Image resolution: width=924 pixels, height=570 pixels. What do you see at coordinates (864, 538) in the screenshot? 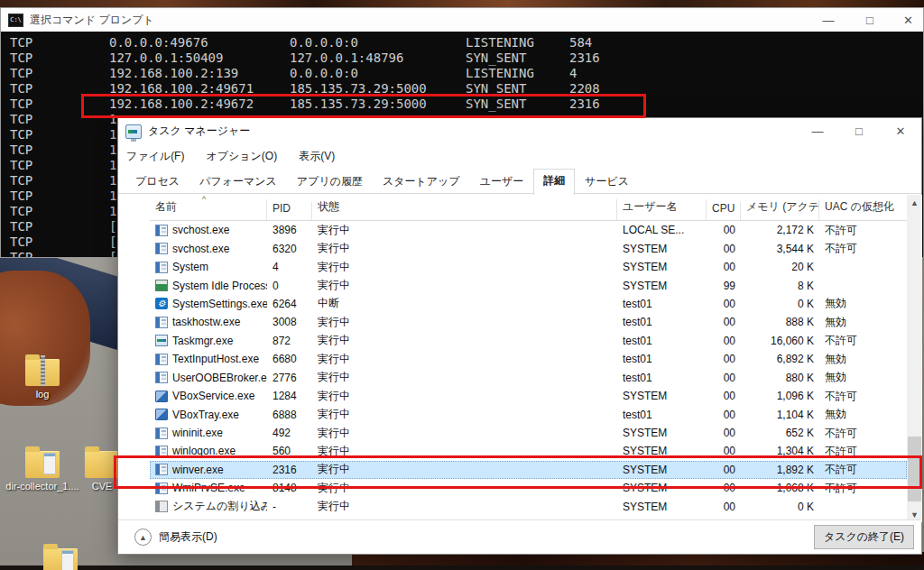
I see `end-task-button: タスクの終了(E)` at bounding box center [864, 538].